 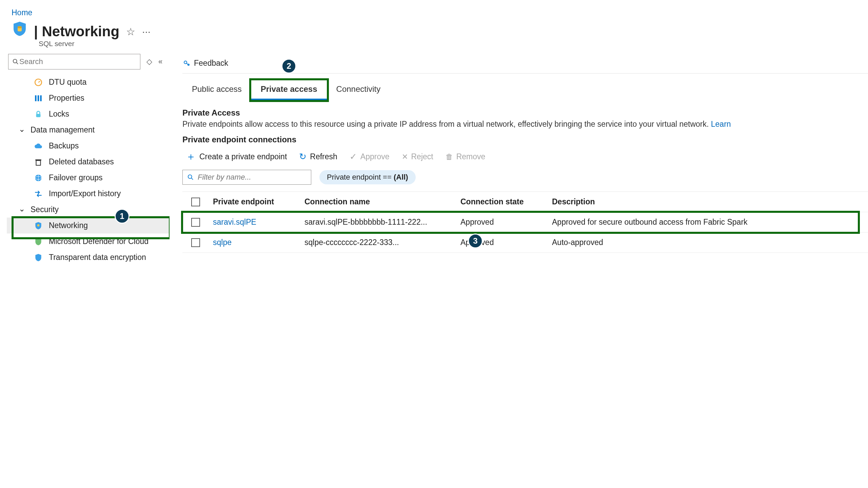 I want to click on column-header-endpoint: Private endpoint, so click(x=259, y=202).